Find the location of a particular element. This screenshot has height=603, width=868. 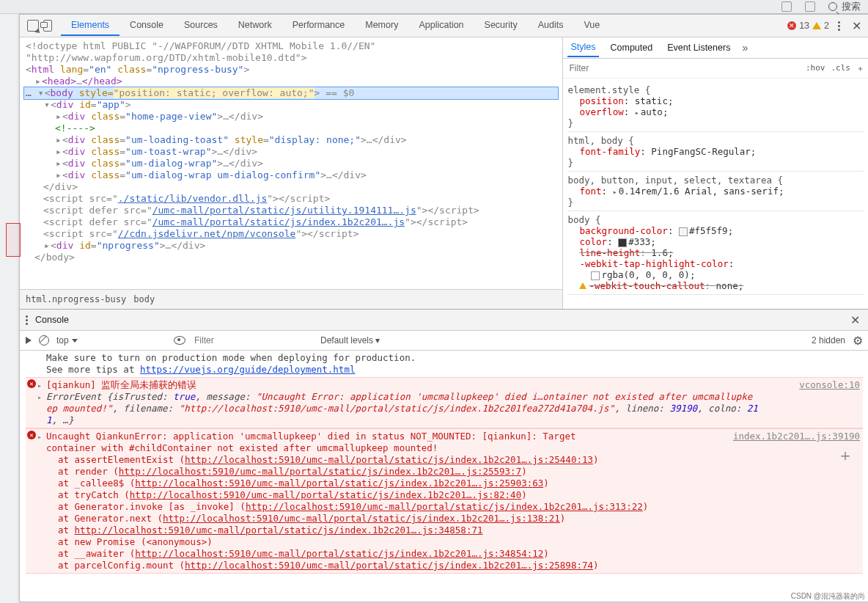

browser-top-bar: 搜索 is located at coordinates (434, 7).